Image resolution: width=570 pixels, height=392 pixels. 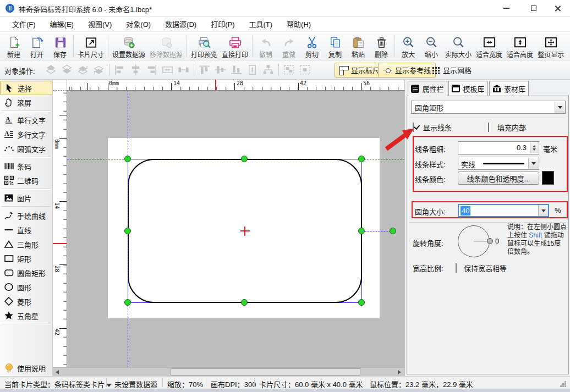 I want to click on card-type-status: 当前卡片类型：条码标签类卡片, so click(x=58, y=384).